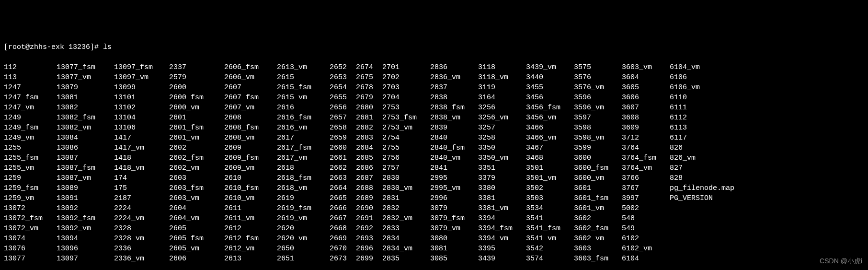 The height and width of the screenshot is (270, 868). What do you see at coordinates (550, 128) in the screenshot?
I see `file-entry: 3466` at bounding box center [550, 128].